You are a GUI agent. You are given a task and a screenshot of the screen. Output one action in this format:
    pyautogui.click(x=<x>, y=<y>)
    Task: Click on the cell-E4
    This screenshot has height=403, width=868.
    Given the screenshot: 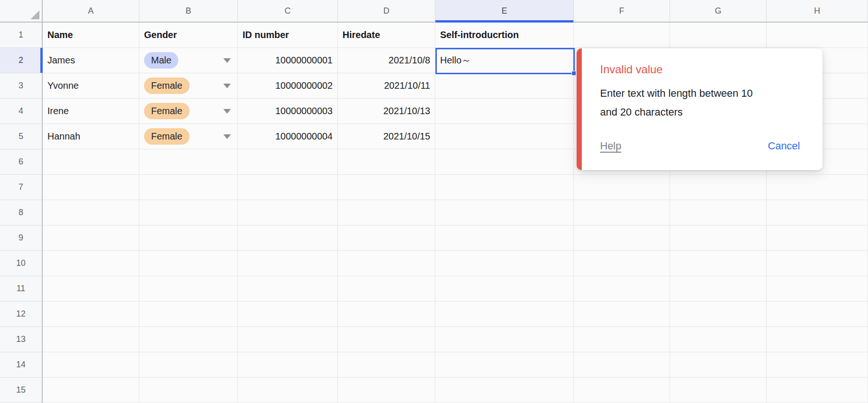 What is the action you would take?
    pyautogui.click(x=505, y=111)
    